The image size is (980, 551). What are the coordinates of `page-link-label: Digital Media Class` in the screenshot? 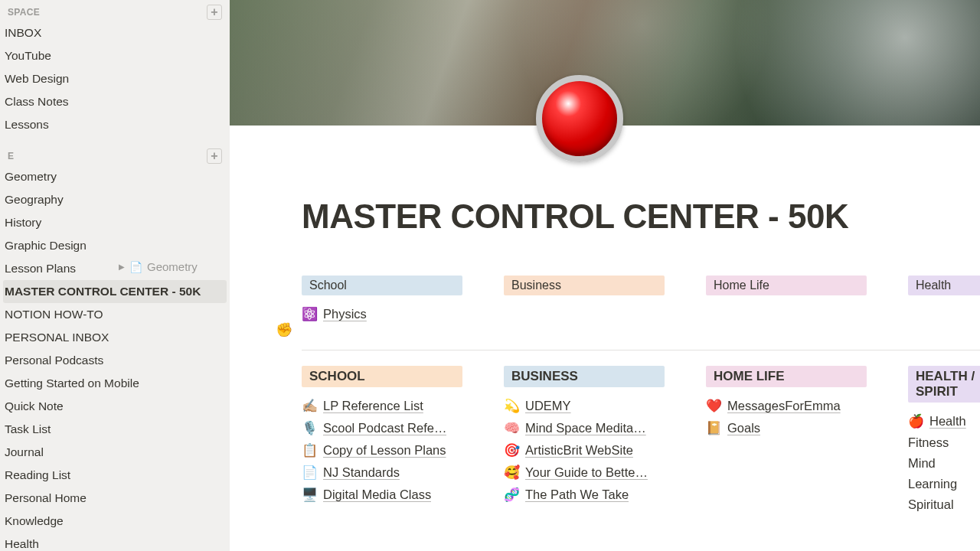 It's located at (377, 494).